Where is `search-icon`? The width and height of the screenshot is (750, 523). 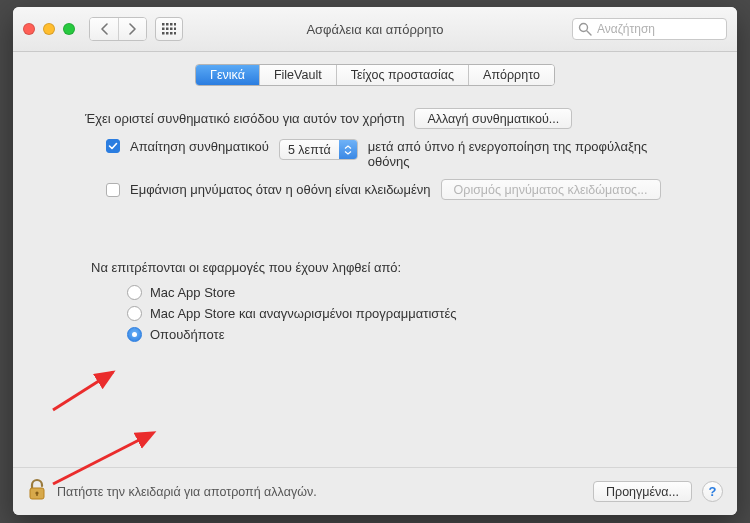
search-icon is located at coordinates (585, 29).